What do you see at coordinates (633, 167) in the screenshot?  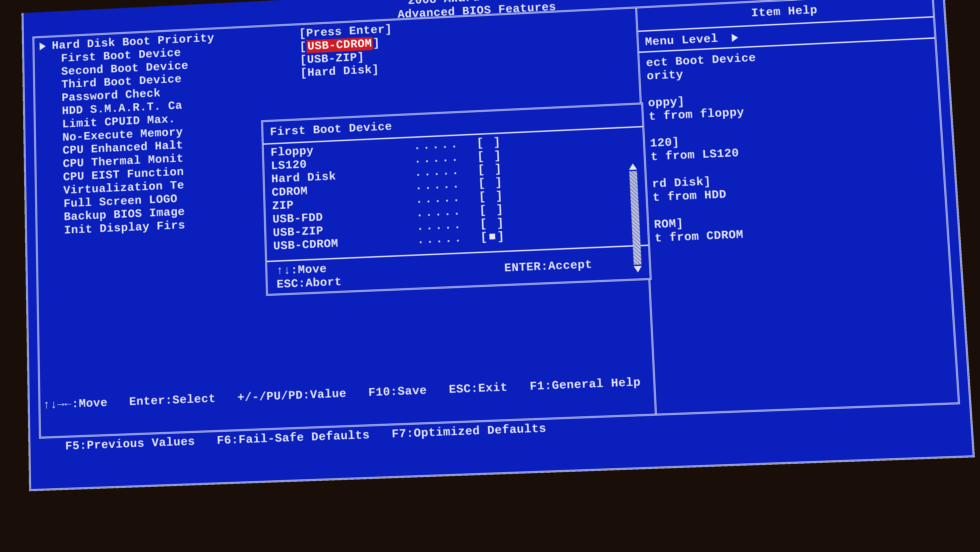 I see `scroll-up-icon` at bounding box center [633, 167].